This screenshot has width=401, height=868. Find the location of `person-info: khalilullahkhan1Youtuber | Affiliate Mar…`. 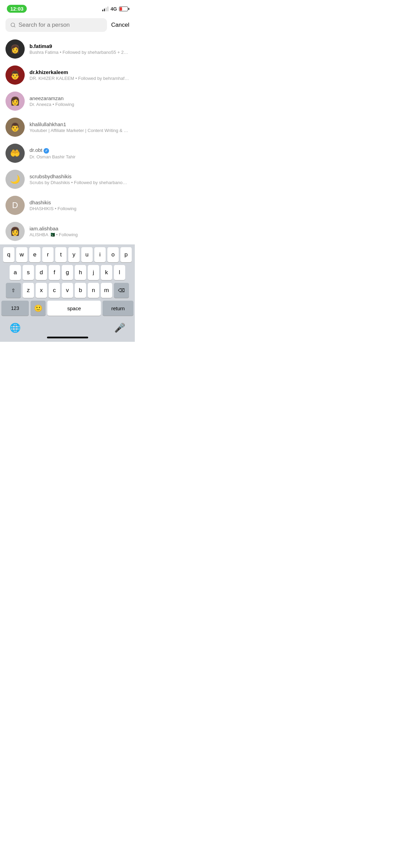

person-info: khalilullahkhan1Youtuber | Affiliate Mar… is located at coordinates (80, 127).